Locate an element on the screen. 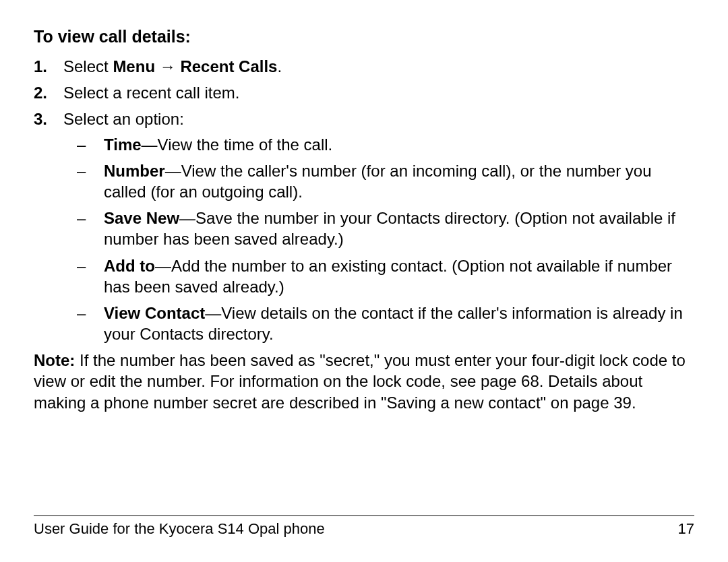 This screenshot has height=562, width=728. step-text: Select a recent call item. is located at coordinates (151, 93).